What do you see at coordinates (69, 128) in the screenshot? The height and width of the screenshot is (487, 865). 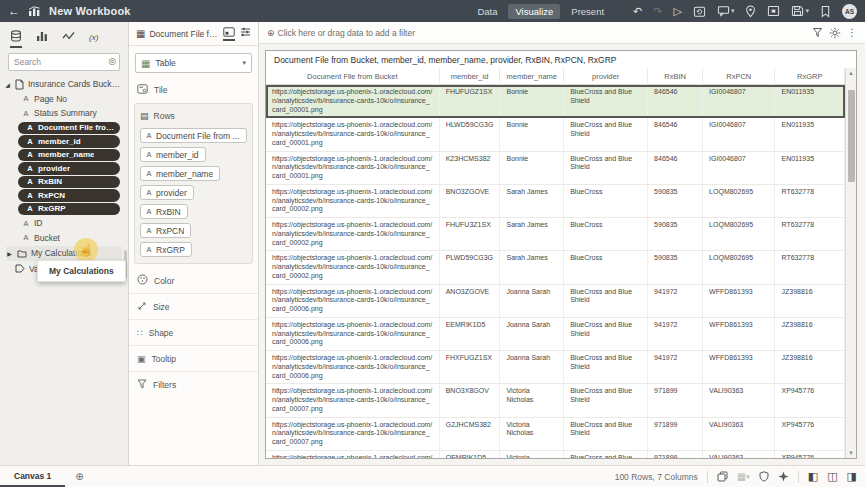 I see `field-item: A Document File from Bu...` at bounding box center [69, 128].